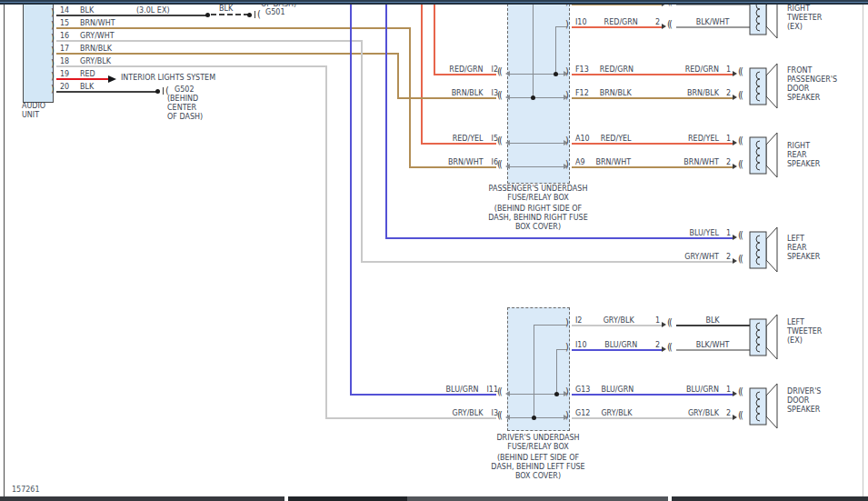  Describe the element at coordinates (616, 326) in the screenshot. I see `wire-gry-blk-tweeter` at that location.